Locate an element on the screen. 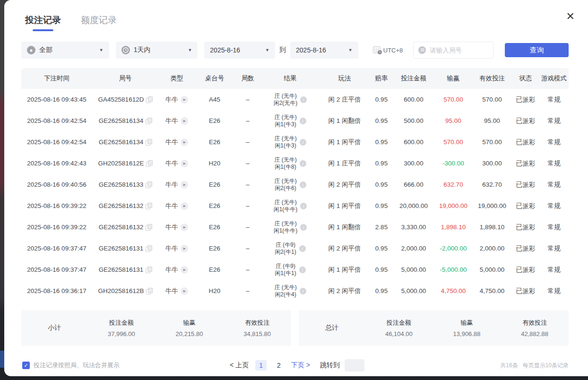 This screenshot has width=588, height=380. cell-valid-bet: 4,750.00 is located at coordinates (492, 291).